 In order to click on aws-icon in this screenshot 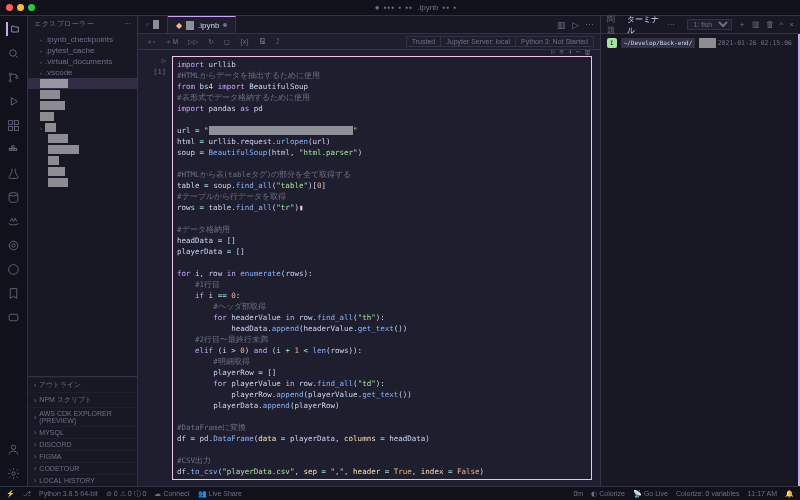, I will do `click(14, 221)`.